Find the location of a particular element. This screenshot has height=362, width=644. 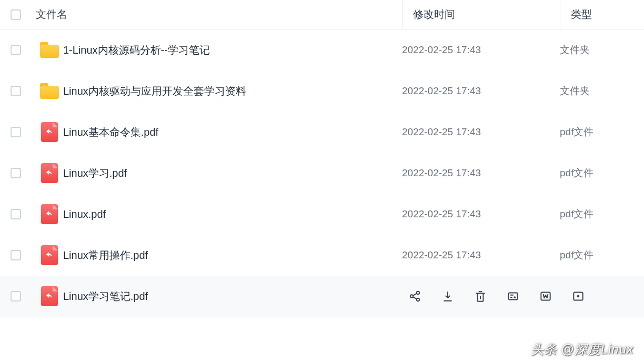

table-row: Linux.pdf2022-02-25 17:43pdf文件 is located at coordinates (322, 214).